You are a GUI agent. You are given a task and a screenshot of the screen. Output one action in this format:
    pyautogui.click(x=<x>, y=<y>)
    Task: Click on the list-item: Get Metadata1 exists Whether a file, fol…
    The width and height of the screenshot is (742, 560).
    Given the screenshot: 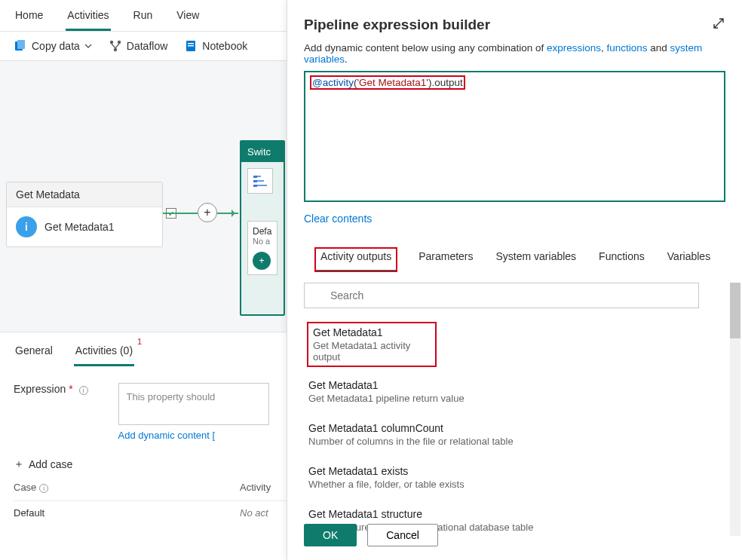 What is the action you would take?
    pyautogui.click(x=516, y=478)
    